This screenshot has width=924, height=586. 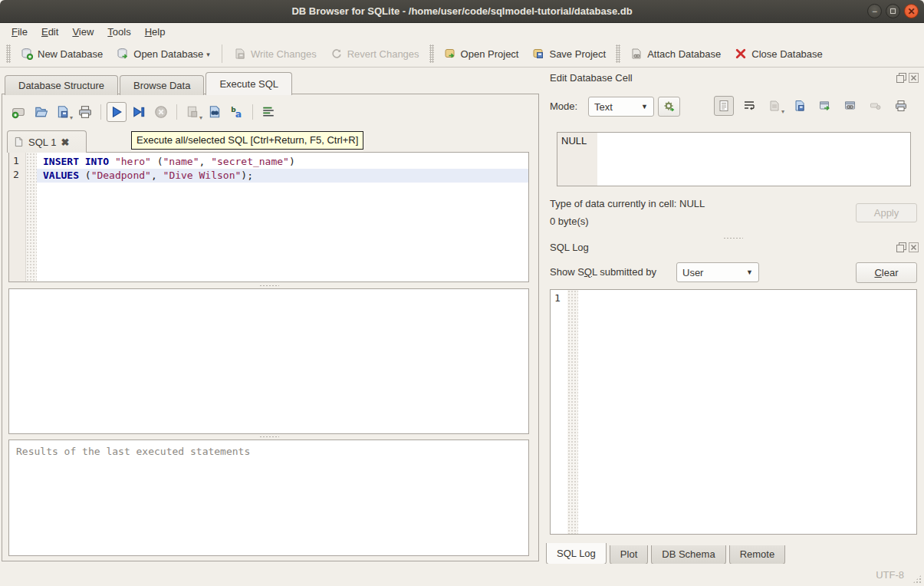 What do you see at coordinates (282, 217) in the screenshot?
I see `code-area: INSERT INTO "hero" ("name", "secret_name…` at bounding box center [282, 217].